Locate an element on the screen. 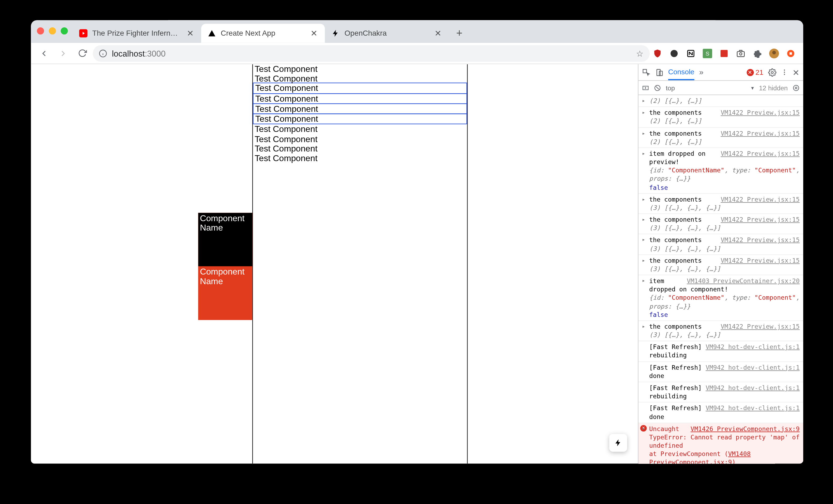 The height and width of the screenshot is (504, 833). more-tabs-icon: » is located at coordinates (701, 72).